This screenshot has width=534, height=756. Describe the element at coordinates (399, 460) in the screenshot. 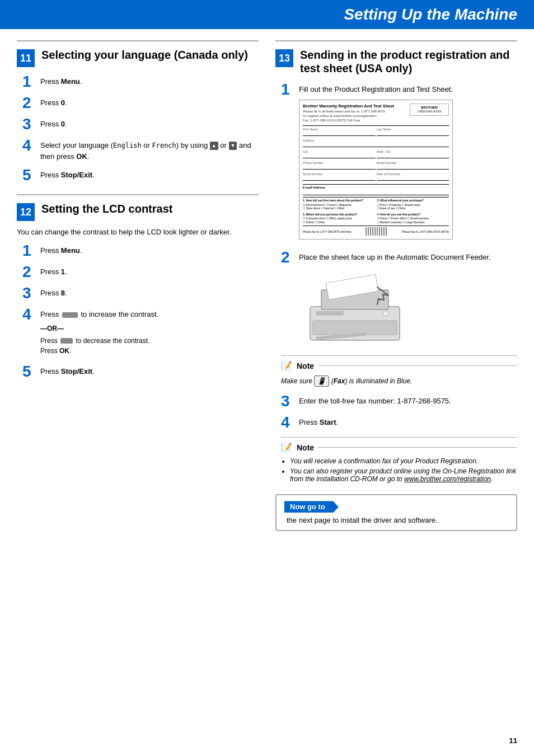

I see `note-2: 📝 Note You will receive a confirmation f…` at that location.